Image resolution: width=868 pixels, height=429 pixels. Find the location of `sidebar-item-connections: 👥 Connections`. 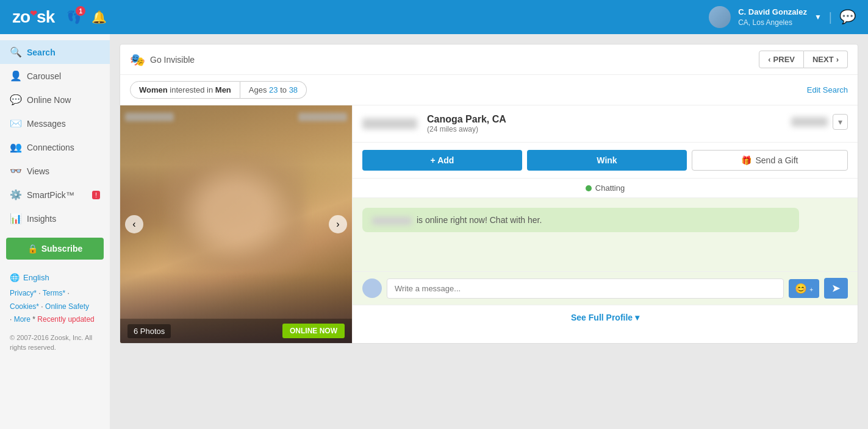

sidebar-item-connections: 👥 Connections is located at coordinates (55, 147).